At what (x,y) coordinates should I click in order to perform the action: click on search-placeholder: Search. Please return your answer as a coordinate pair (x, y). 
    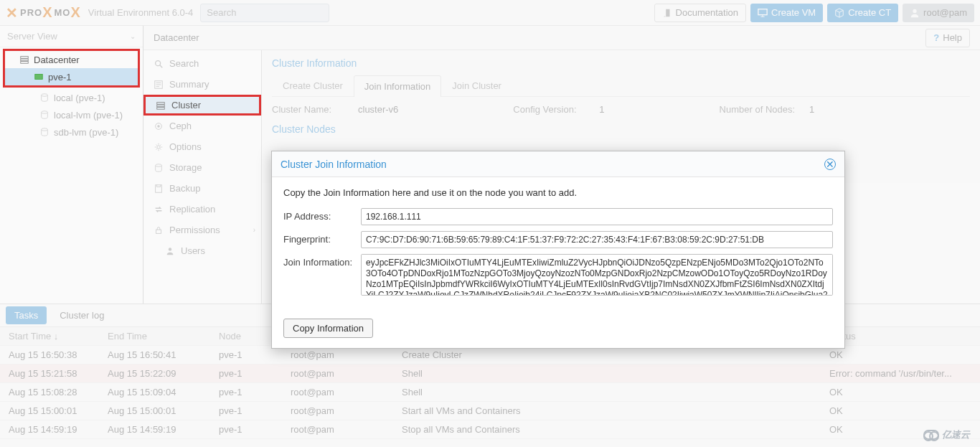
    Looking at the image, I should click on (221, 13).